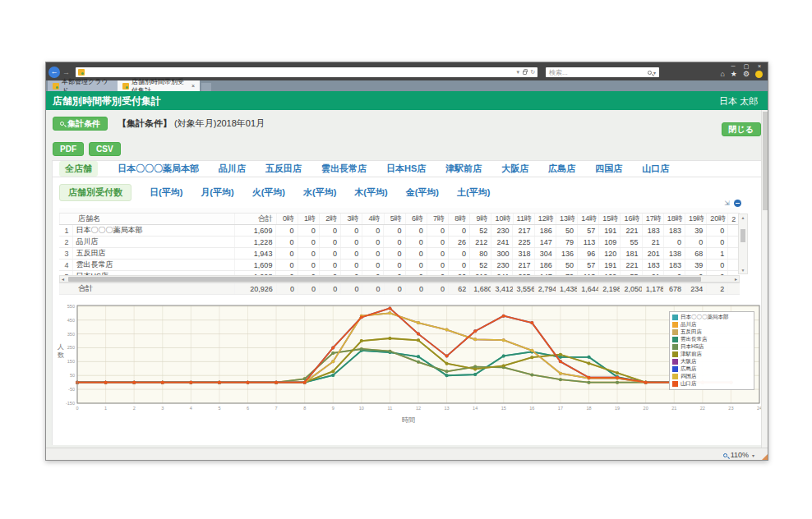 The height and width of the screenshot is (519, 812). Describe the element at coordinates (674, 408) in the screenshot. I see `svg-text: 21` at that location.